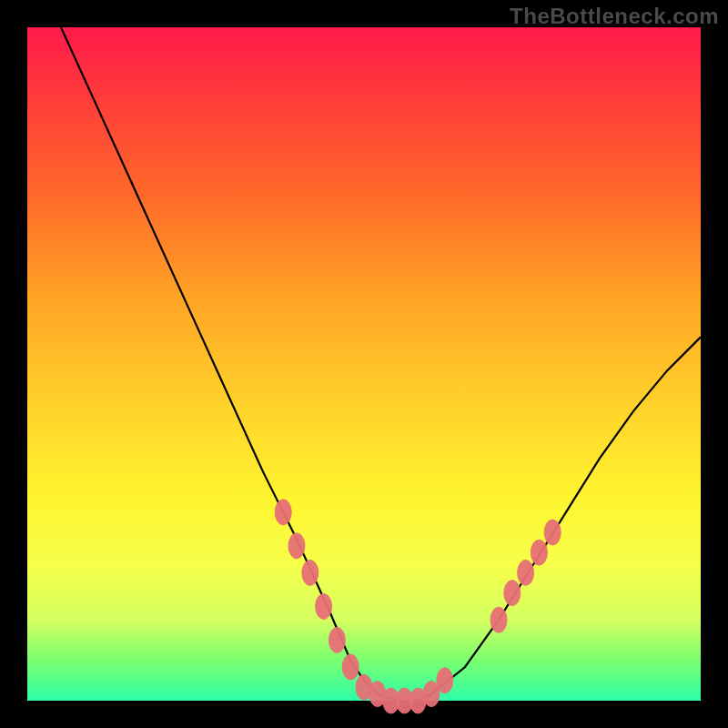  I want to click on curve-markers-group, so click(418, 606).